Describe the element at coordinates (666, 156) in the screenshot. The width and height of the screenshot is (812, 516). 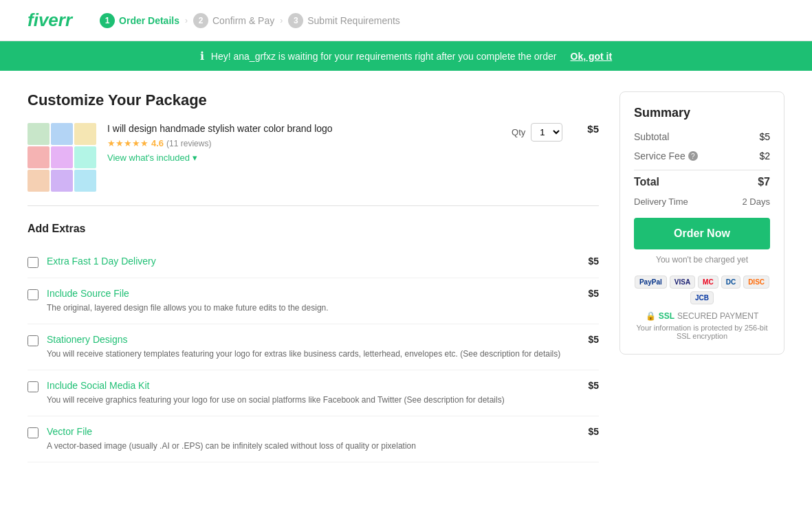
I see `fee-label: Service Fee ?` at that location.